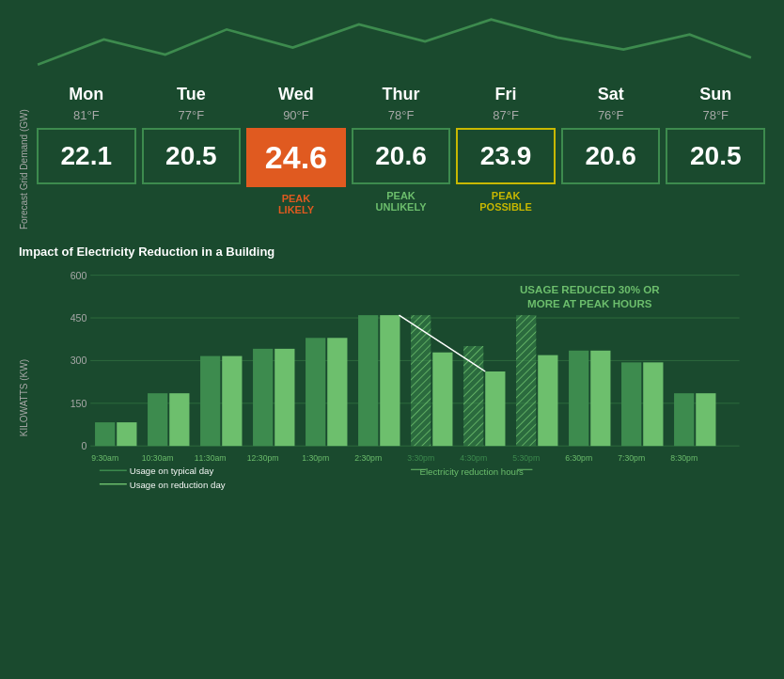  What do you see at coordinates (79, 318) in the screenshot?
I see `svg-text: 450` at bounding box center [79, 318].